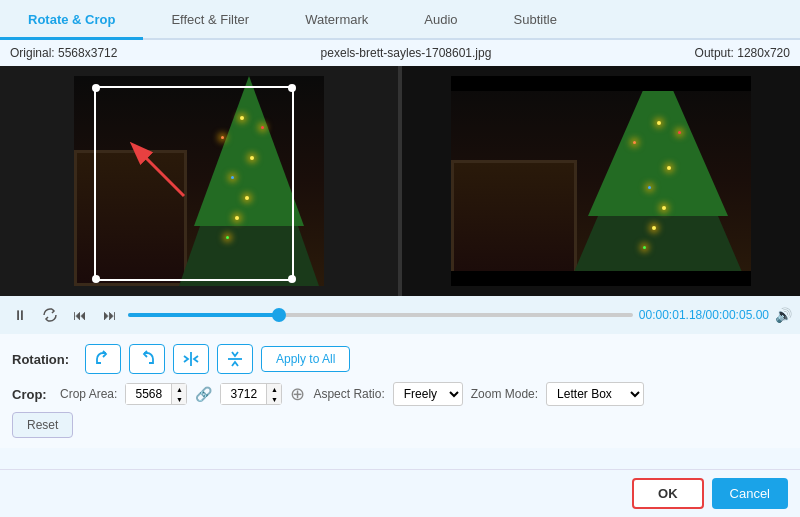 The image size is (800, 517). What do you see at coordinates (400, 359) in the screenshot?
I see `rotation-row: Rotation:` at bounding box center [400, 359].